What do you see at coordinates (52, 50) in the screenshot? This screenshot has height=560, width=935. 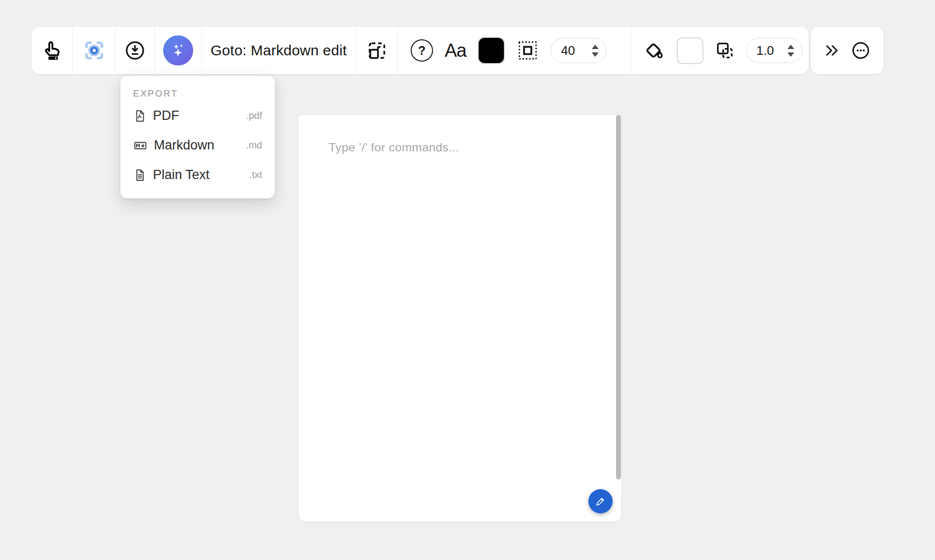 I see `hand-icon` at bounding box center [52, 50].